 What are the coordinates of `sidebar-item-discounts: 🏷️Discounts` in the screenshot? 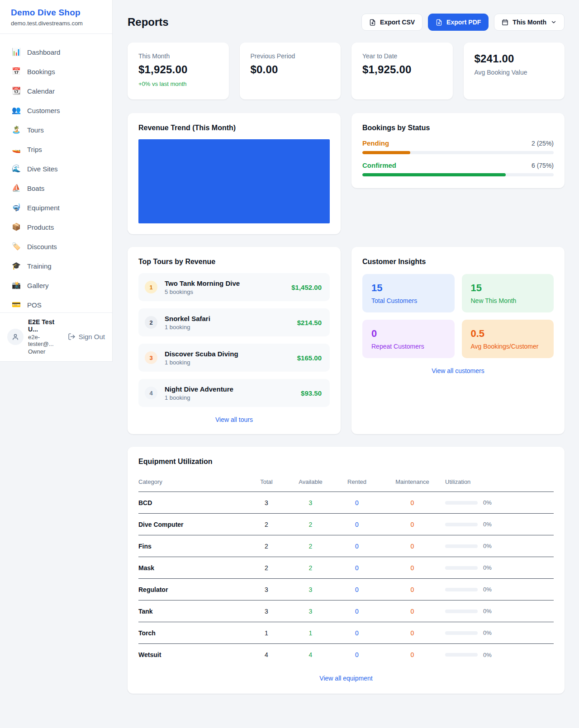 It's located at (56, 246).